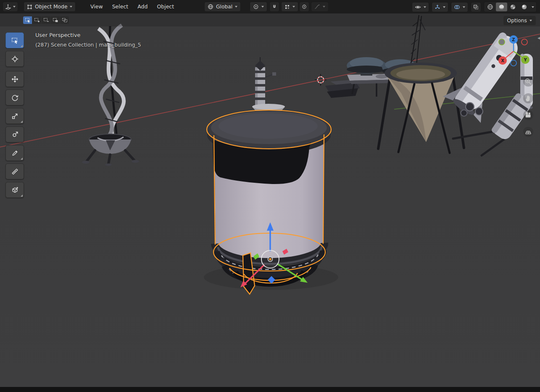 The image size is (540, 392). Describe the element at coordinates (15, 79) in the screenshot. I see `tool-move` at that location.